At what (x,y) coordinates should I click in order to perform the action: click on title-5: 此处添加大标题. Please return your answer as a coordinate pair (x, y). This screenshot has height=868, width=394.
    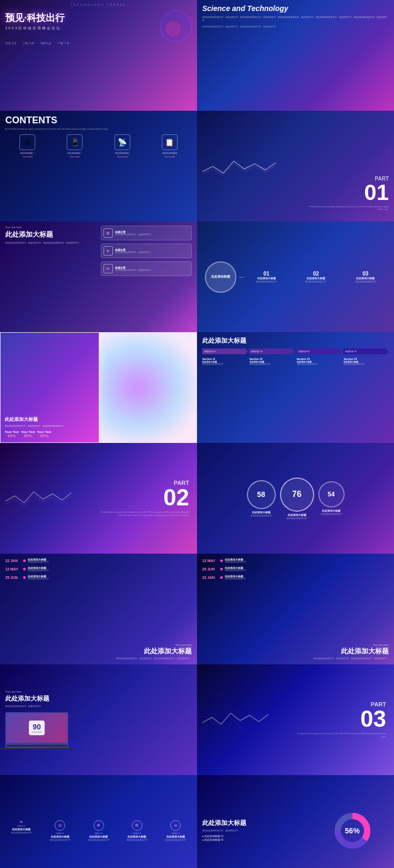
    Looking at the image, I should click on (51, 235).